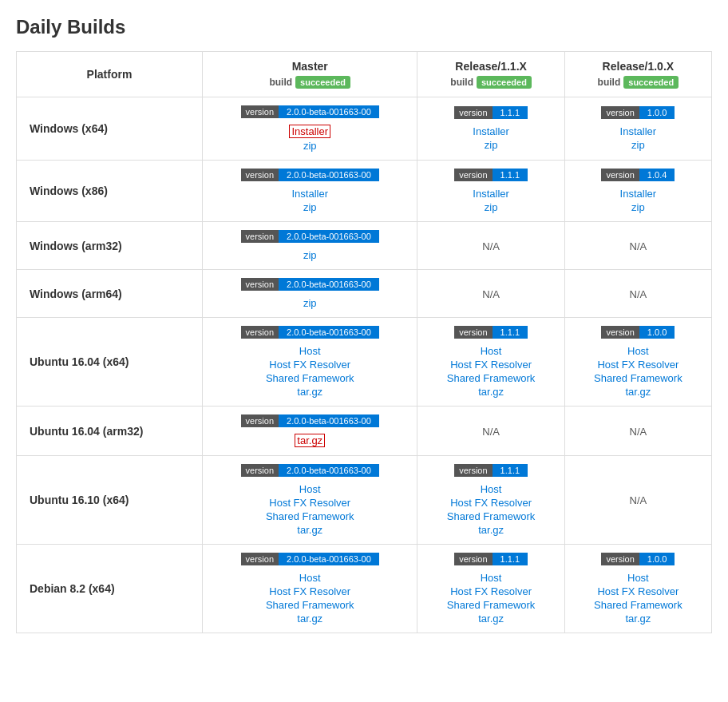 The image size is (728, 702). Describe the element at coordinates (310, 75) in the screenshot. I see `col-master: Master build succeeded` at that location.